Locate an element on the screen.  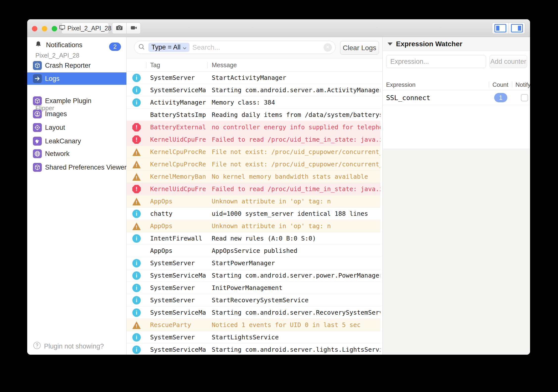
log-row: AppOpsAppOpsService published is located at coordinates (254, 251).